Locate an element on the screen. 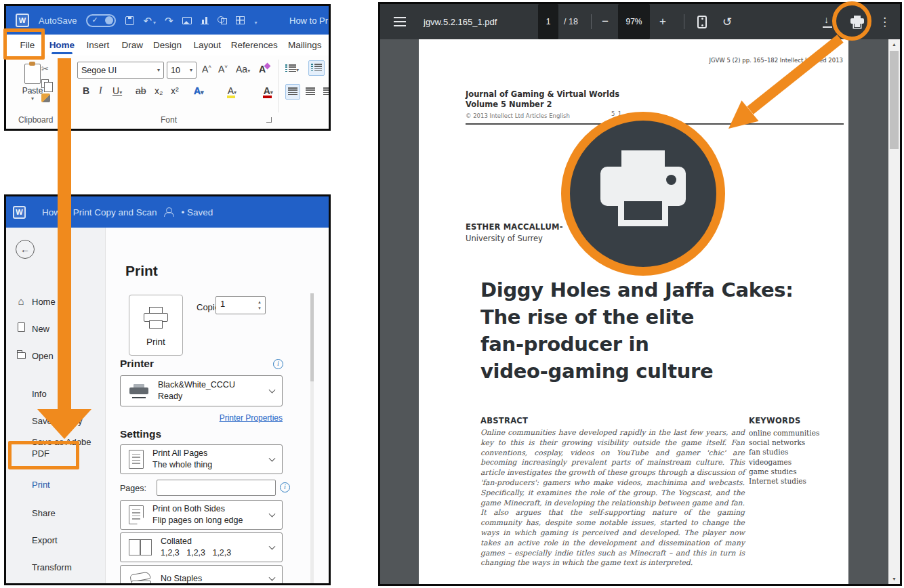 The image size is (904, 588). superscript-button: x² is located at coordinates (175, 91).